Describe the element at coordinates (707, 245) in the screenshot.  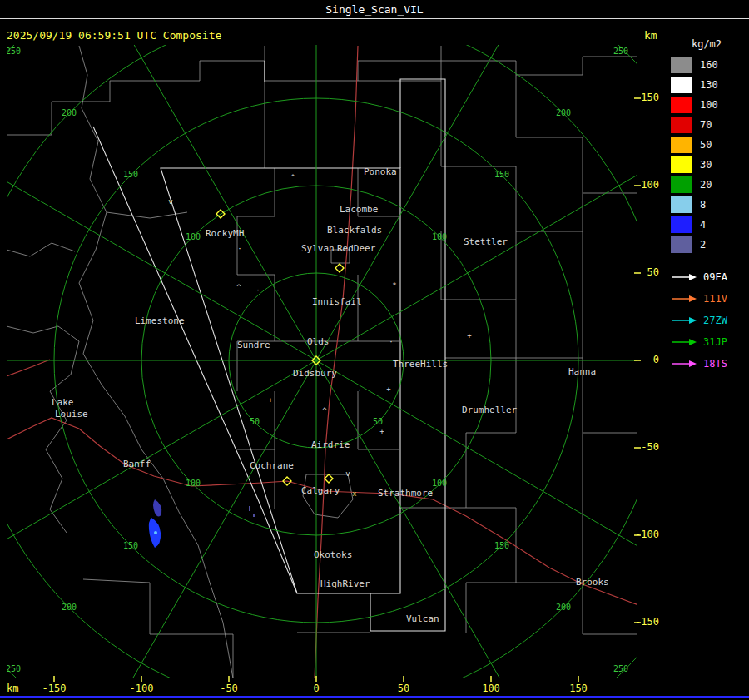
I see `color-scale-row: 2` at that location.